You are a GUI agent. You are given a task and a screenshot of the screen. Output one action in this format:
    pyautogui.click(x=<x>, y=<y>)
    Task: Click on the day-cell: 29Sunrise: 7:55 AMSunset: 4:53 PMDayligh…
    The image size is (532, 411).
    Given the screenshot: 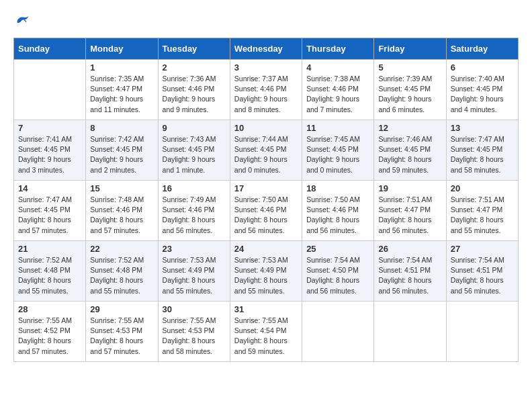 What is the action you would take?
    pyautogui.click(x=122, y=332)
    